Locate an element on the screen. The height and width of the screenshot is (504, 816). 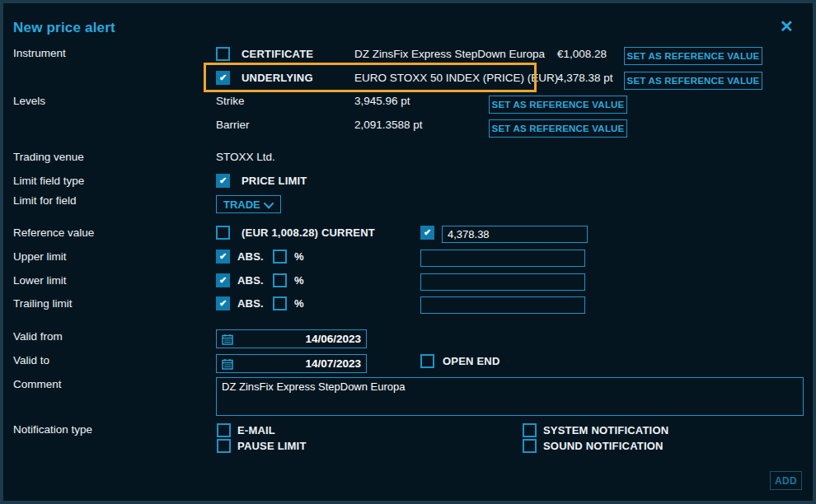
valid-to-datepicker: 14/07/2023 is located at coordinates (292, 364).